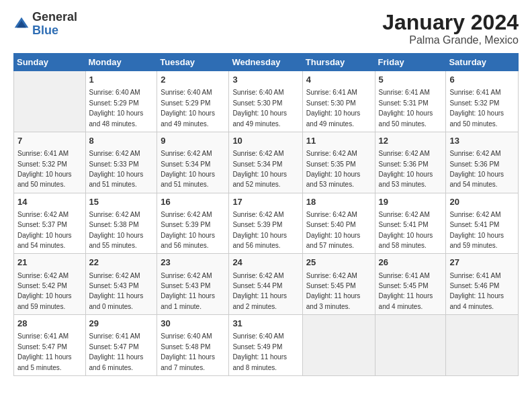 The width and height of the screenshot is (532, 411). What do you see at coordinates (117, 169) in the screenshot?
I see `day-info: Sunrise: 6:42 AM Sunset: 5:33 PM Dayligh…` at bounding box center [117, 169].